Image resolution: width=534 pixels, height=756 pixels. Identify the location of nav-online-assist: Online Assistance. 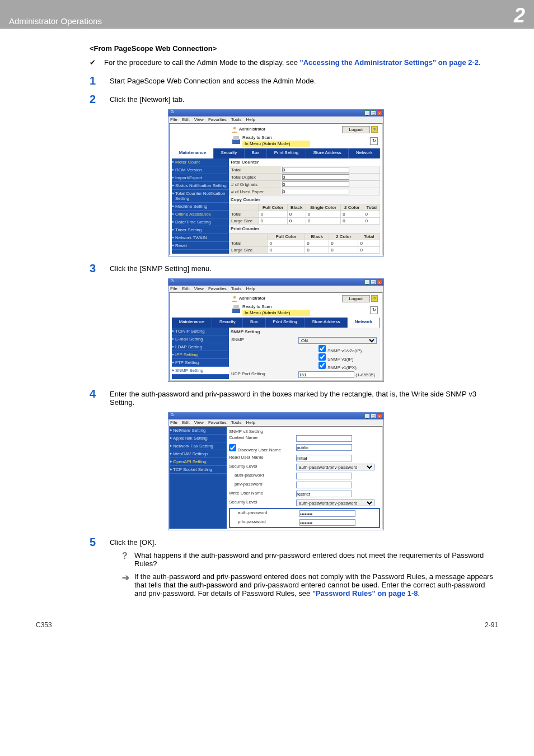
(200, 214).